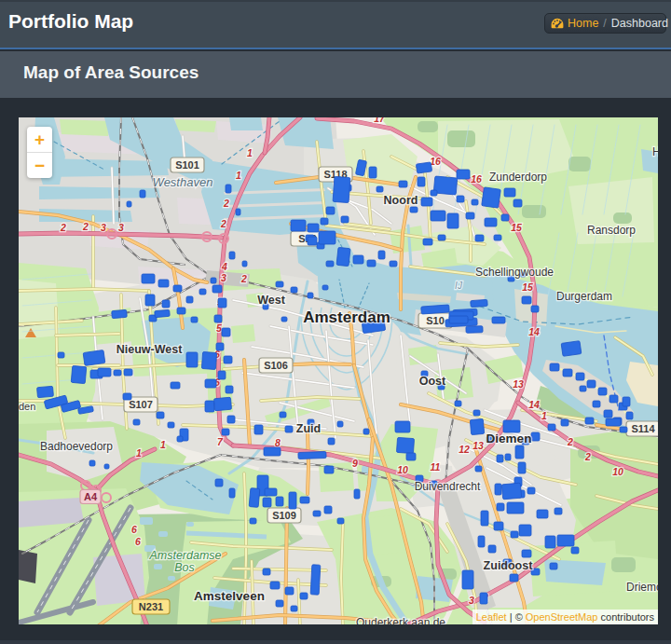  Describe the element at coordinates (509, 438) in the screenshot. I see `svg-text: Diemen` at that location.